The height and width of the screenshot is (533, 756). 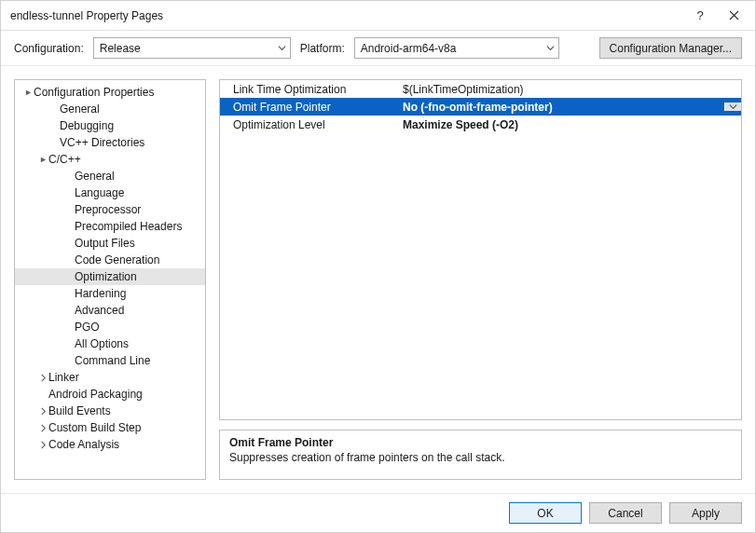 What do you see at coordinates (95, 394) in the screenshot?
I see `tree-item-label: Android Packaging` at bounding box center [95, 394].